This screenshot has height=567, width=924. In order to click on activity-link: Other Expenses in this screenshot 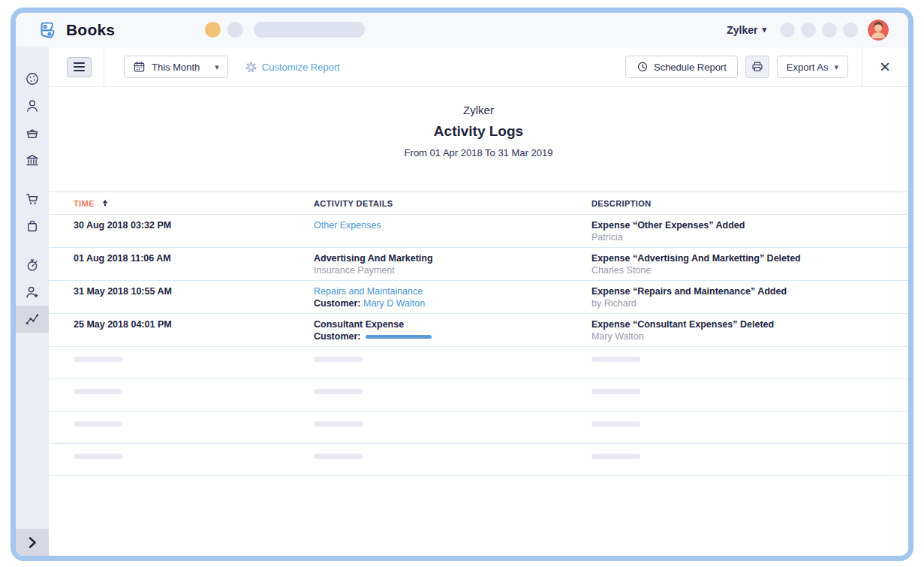, I will do `click(348, 225)`.